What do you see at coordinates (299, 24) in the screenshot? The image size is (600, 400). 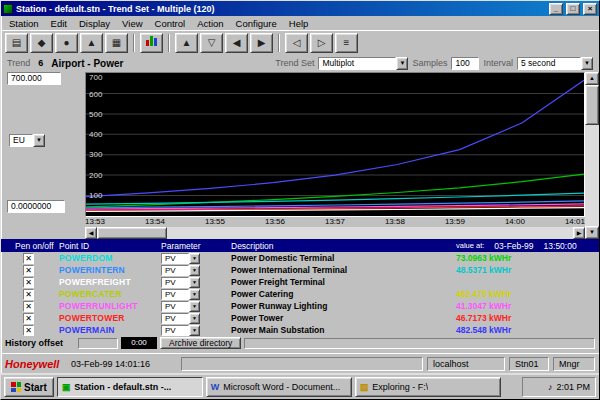 I see `menu-help: Help` at bounding box center [299, 24].